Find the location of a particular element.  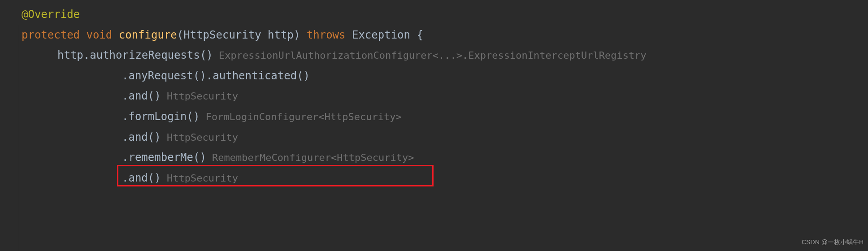

code-line: .anyRequest().authenticated() is located at coordinates (434, 76).